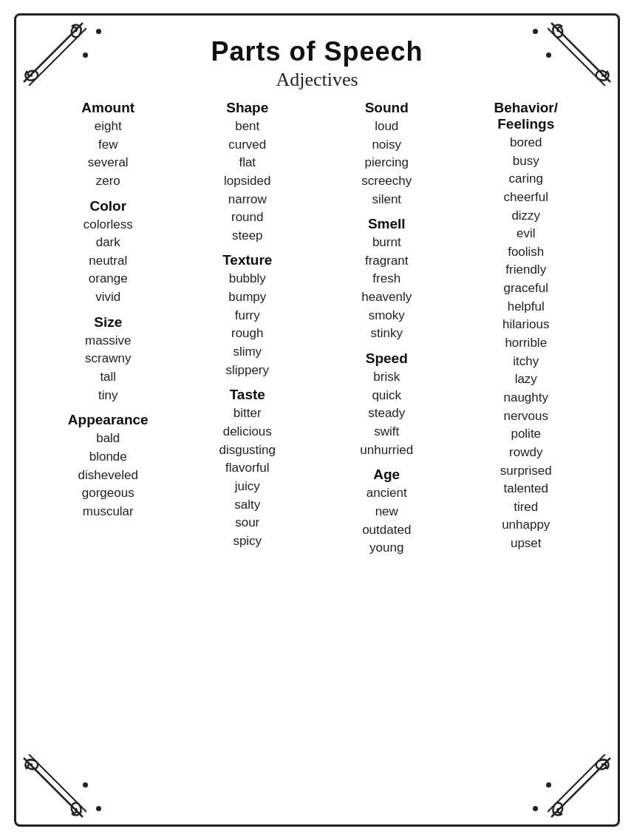 Image resolution: width=634 pixels, height=840 pixels. Describe the element at coordinates (581, 52) in the screenshot. I see `corner-decoration-tr` at that location.